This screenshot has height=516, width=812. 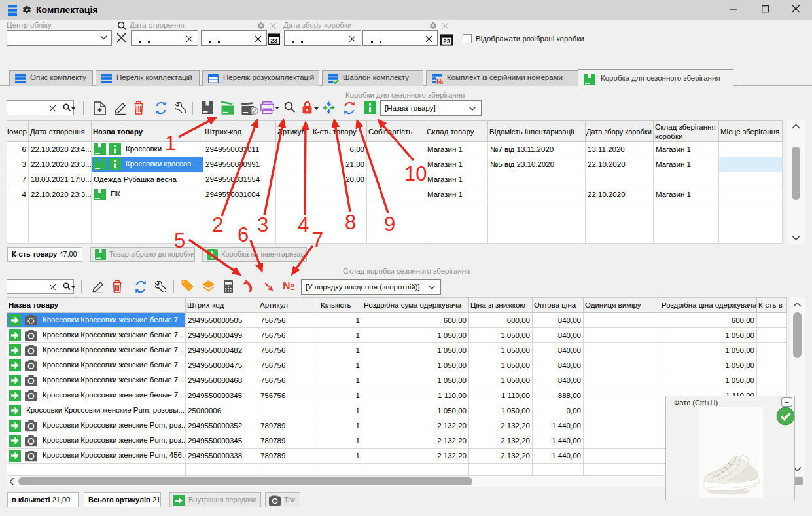 What do you see at coordinates (170, 143) in the screenshot?
I see `svg-text: 1` at bounding box center [170, 143].